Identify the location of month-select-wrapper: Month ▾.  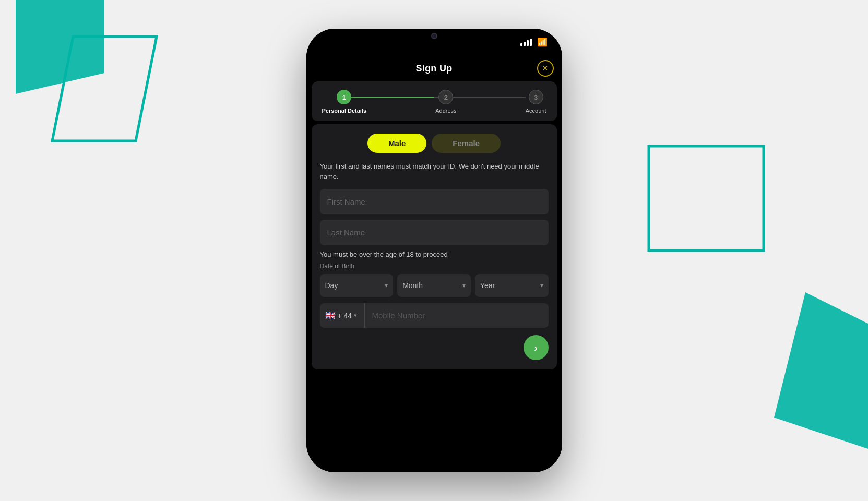
(434, 285).